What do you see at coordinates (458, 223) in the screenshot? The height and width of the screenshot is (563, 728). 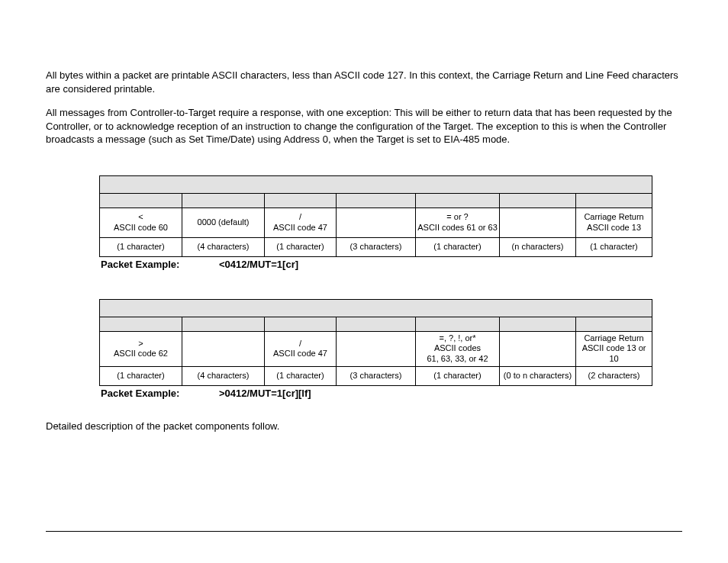 I see `t1-v5: = or ?ASCII codes 61 or 63` at bounding box center [458, 223].